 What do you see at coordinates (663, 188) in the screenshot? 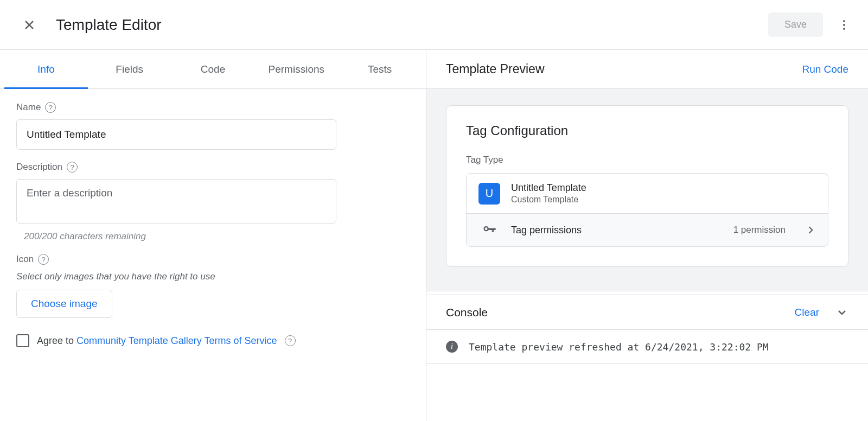
I see `tag-name: Untitled Template` at bounding box center [663, 188].